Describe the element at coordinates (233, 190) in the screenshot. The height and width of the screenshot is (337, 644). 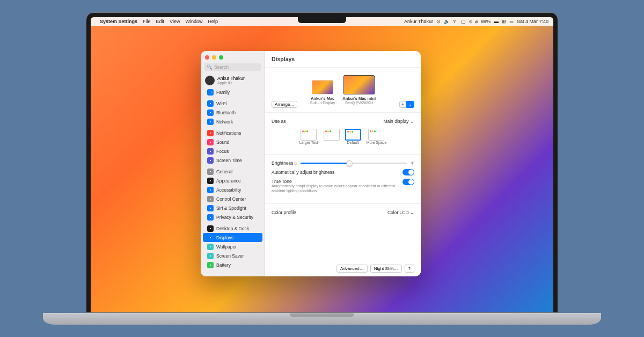
I see `sidebar-item-accessibility: •Accessibility` at that location.